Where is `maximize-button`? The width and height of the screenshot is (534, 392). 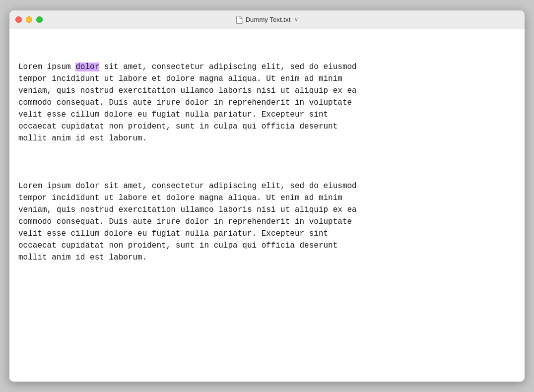 maximize-button is located at coordinates (40, 20).